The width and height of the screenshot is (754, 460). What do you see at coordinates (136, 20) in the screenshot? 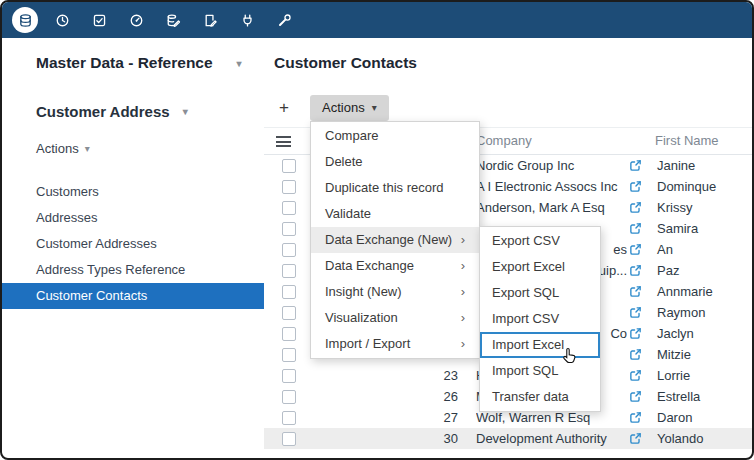
I see `gauge-icon` at bounding box center [136, 20].